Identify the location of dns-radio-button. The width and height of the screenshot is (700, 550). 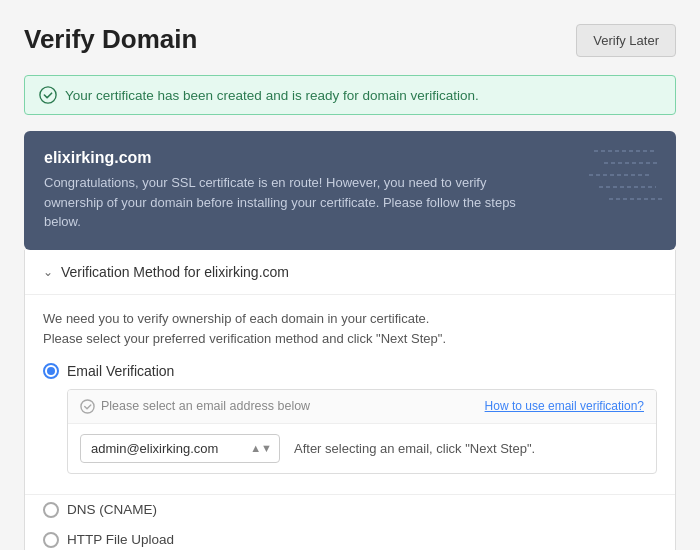
(51, 510).